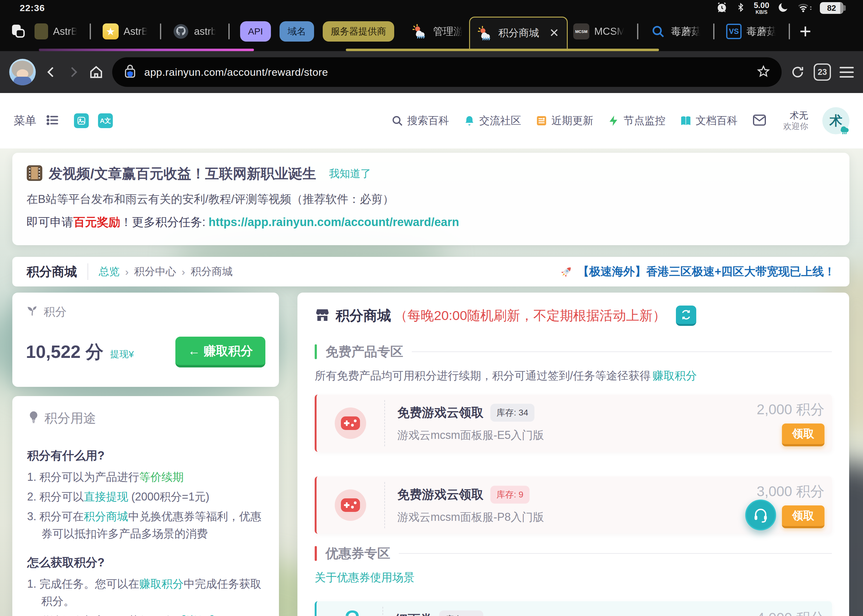 This screenshot has width=863, height=616. Describe the element at coordinates (518, 33) in the screenshot. I see `tab-points-store-active: 积分商城` at that location.